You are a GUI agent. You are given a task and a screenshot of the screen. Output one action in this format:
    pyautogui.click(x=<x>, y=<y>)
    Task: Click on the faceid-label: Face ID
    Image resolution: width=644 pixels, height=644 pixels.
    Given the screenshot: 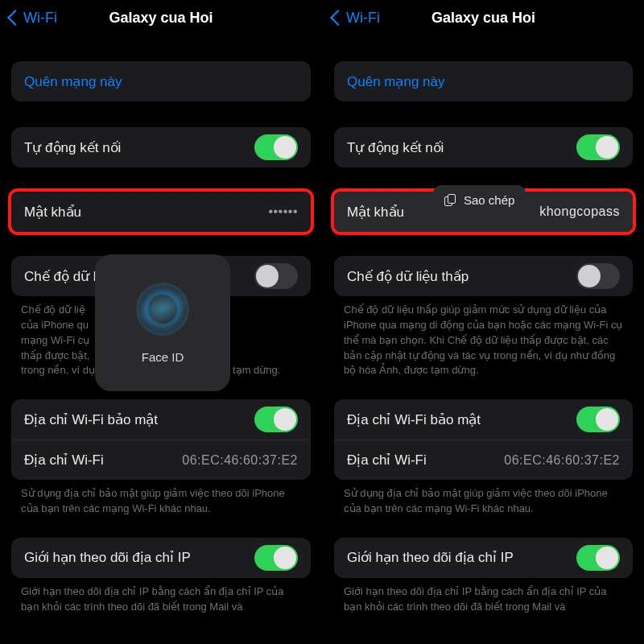 What is the action you would take?
    pyautogui.click(x=163, y=357)
    